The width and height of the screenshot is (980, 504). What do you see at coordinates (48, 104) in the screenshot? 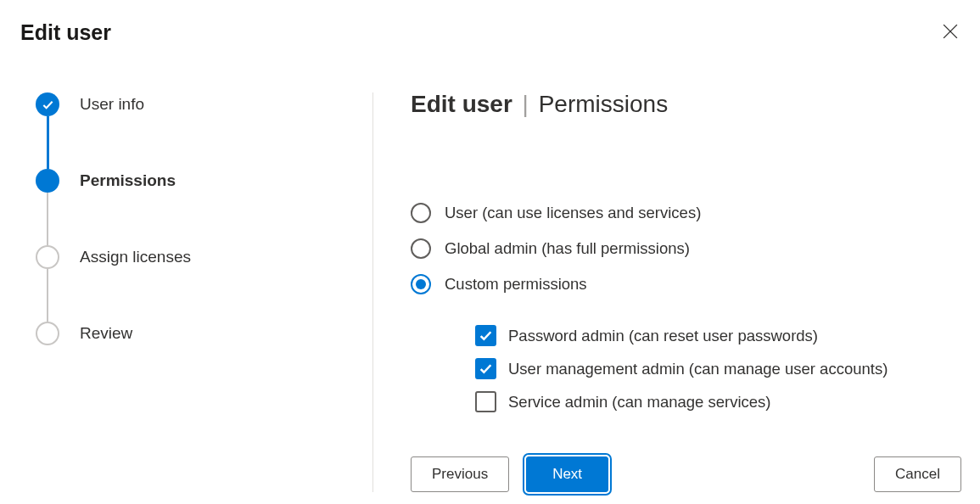
I see `step-indicator-completed` at bounding box center [48, 104].